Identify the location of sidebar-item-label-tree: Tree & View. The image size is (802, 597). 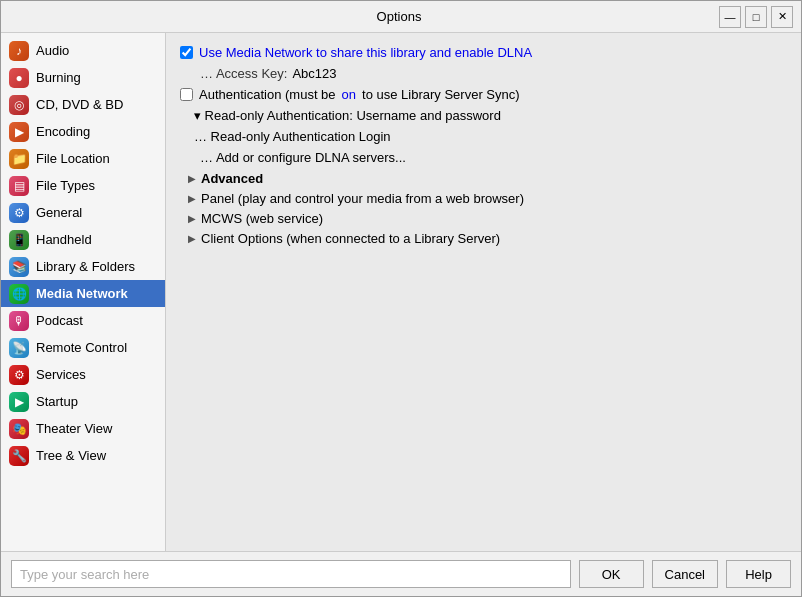
(71, 456).